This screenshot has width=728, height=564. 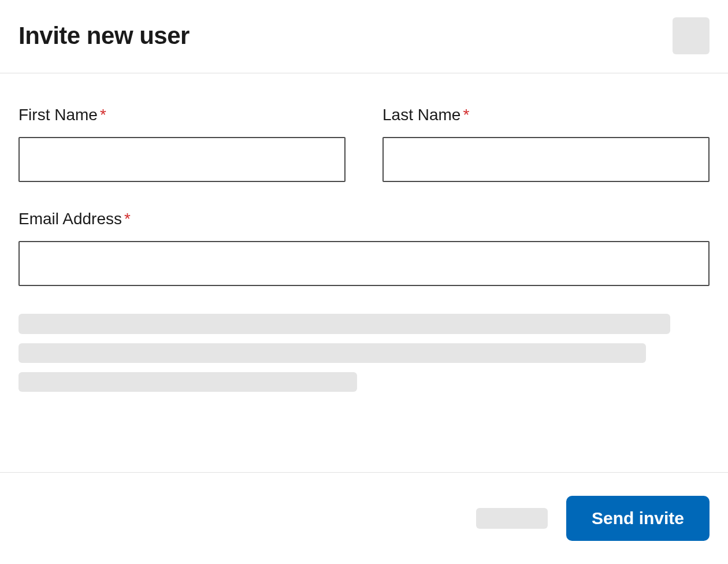 I want to click on email-label-text: Email Address, so click(x=70, y=218).